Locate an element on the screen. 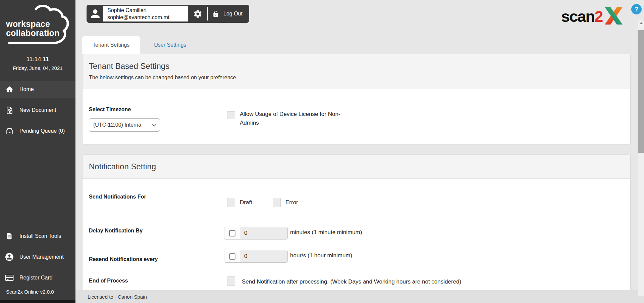 The image size is (644, 303). sidebar: workspace collaboration 11:14:11 Friday,… is located at coordinates (38, 152).